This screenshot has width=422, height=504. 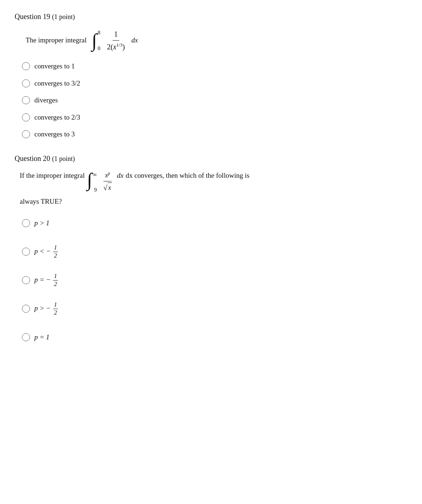 What do you see at coordinates (215, 100) in the screenshot?
I see `question-19-options: converges to 1 converges to 3/2 diverges…` at bounding box center [215, 100].